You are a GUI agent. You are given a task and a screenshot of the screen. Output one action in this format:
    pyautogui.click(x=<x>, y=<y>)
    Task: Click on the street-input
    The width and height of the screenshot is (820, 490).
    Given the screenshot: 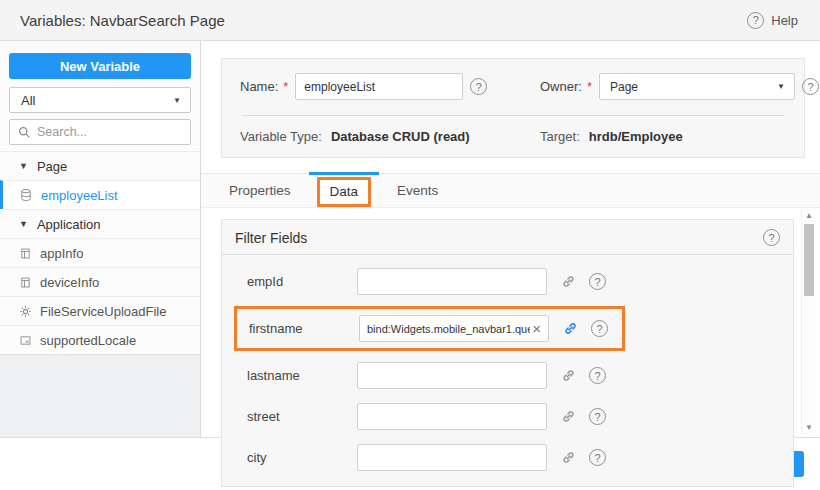 What is the action you would take?
    pyautogui.click(x=453, y=417)
    